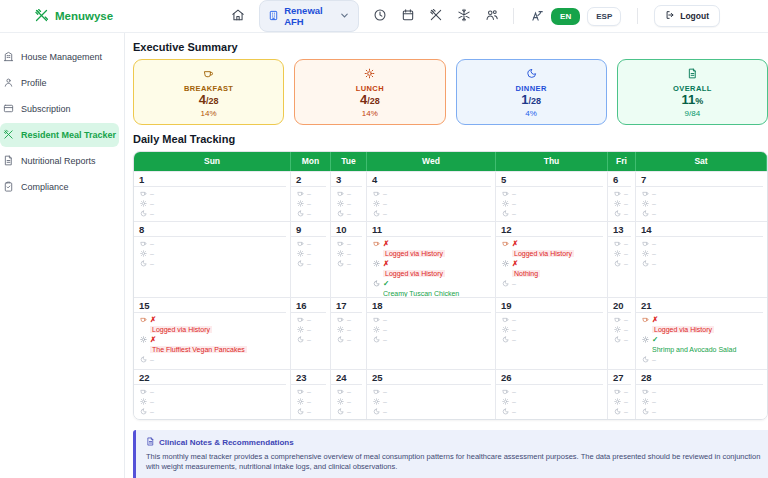 This screenshot has height=478, width=768. Describe the element at coordinates (620, 378) in the screenshot. I see `day-number: 27` at that location.